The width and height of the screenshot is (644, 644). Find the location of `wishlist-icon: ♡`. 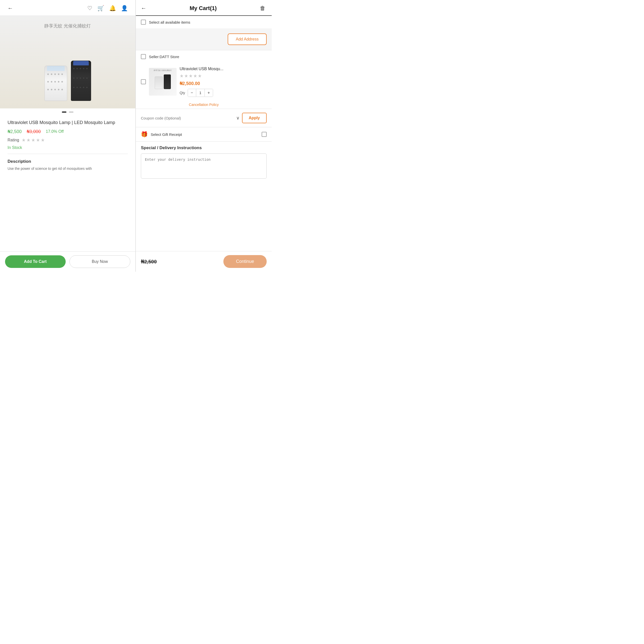

wishlist-icon: ♡ is located at coordinates (90, 8).